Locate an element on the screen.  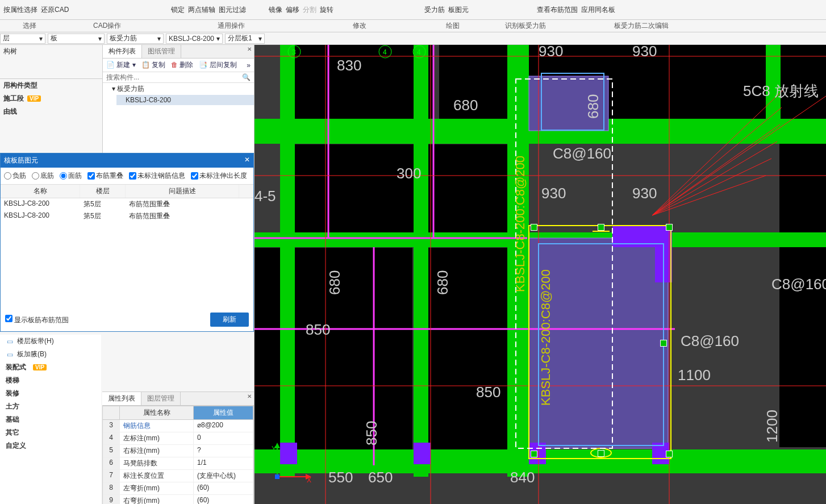
list-item: 其它 is located at coordinates (51, 433).